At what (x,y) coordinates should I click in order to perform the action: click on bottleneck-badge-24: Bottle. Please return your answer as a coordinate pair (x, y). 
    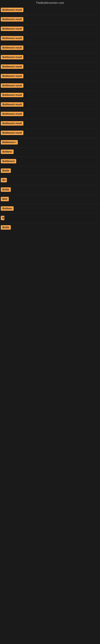
    Looking at the image, I should click on (6, 228).